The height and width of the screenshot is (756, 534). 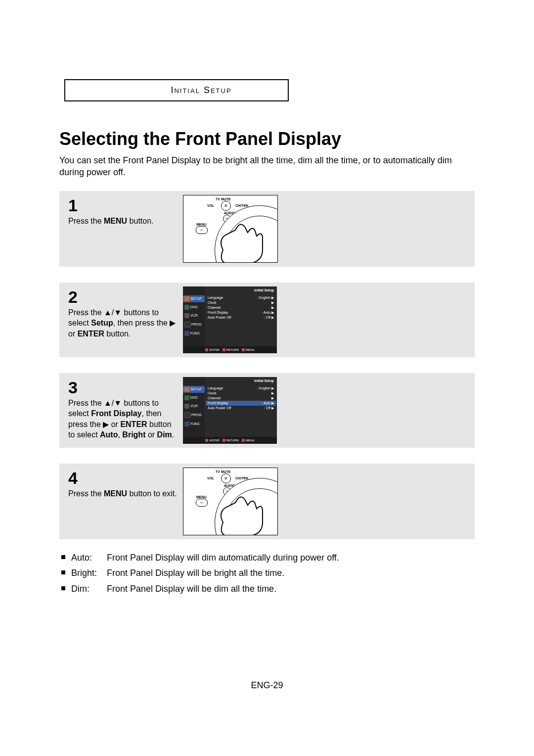 What do you see at coordinates (267, 558) in the screenshot?
I see `definition-auto: Auto: Front Panel Display will dim autom…` at bounding box center [267, 558].